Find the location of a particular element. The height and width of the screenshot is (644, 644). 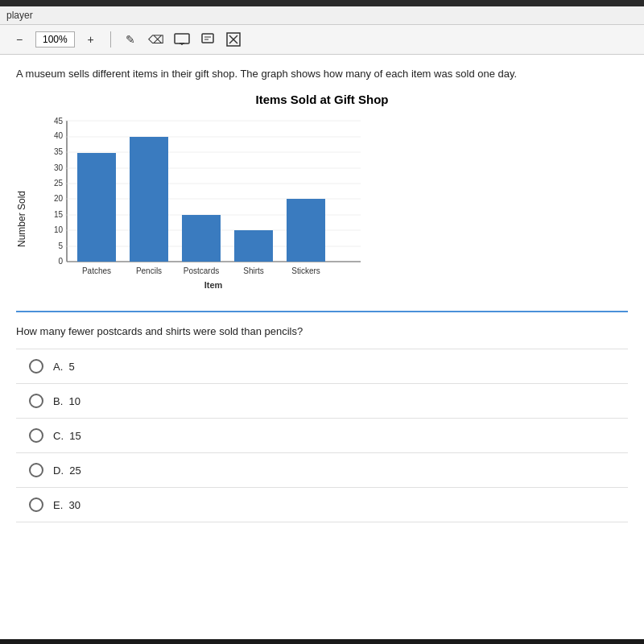

bar-stickers is located at coordinates (306, 230).